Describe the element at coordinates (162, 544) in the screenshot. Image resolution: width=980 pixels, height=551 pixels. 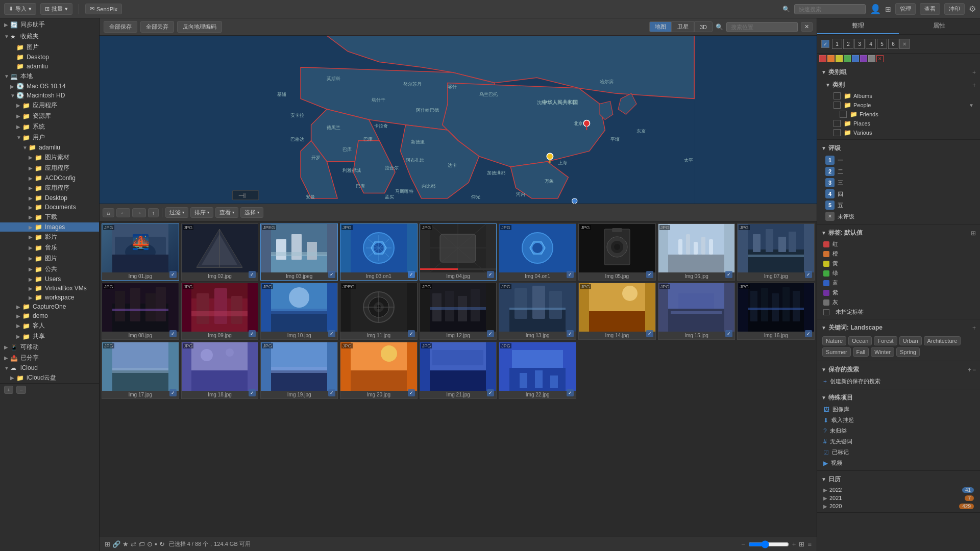
I see `rotate-icon: ↻` at that location.